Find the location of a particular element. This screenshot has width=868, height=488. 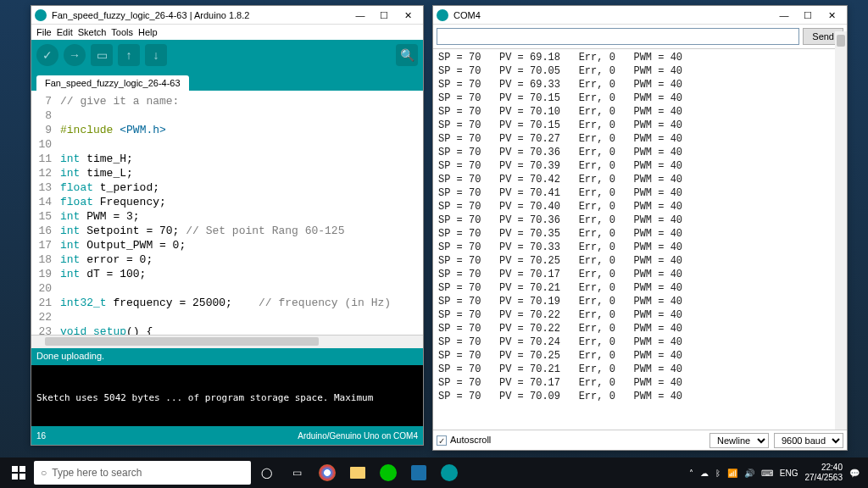

code-line: float t_period; is located at coordinates (240, 188).